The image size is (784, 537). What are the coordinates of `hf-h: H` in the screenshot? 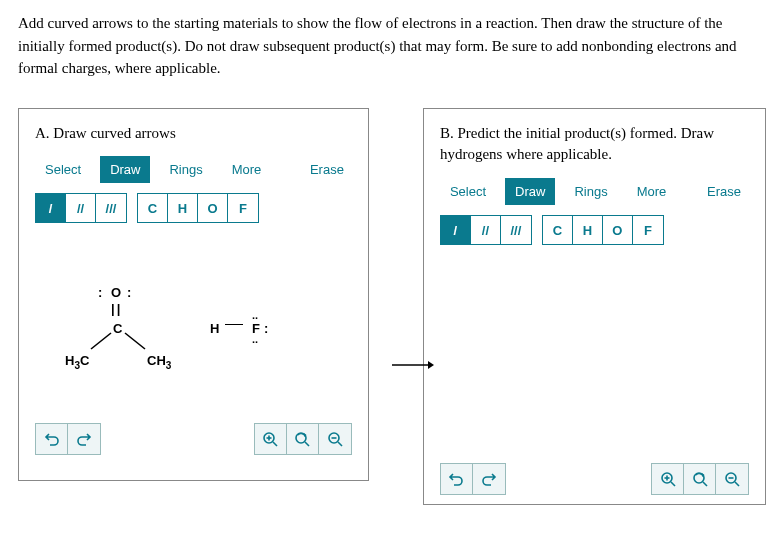 It's located at (214, 328).